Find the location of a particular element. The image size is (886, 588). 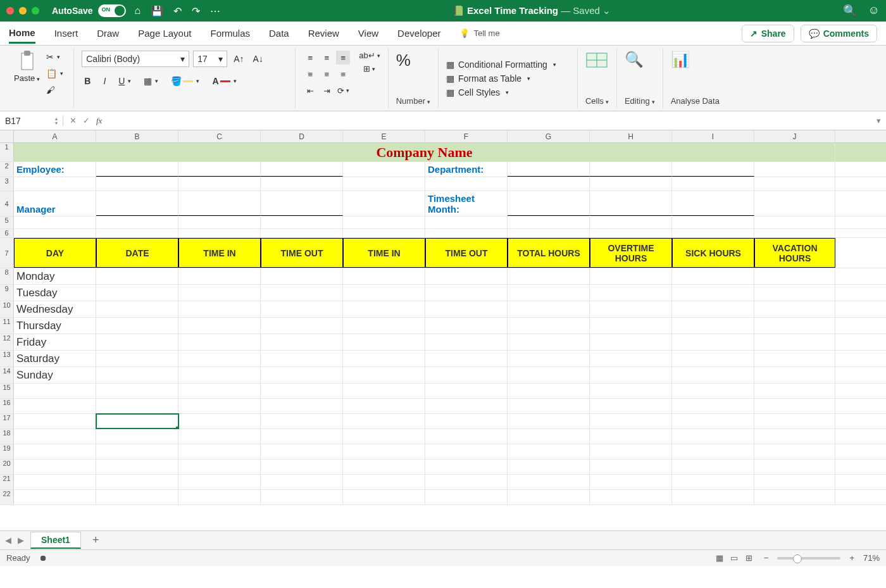

view-normal-icon: ▦ is located at coordinates (720, 558).